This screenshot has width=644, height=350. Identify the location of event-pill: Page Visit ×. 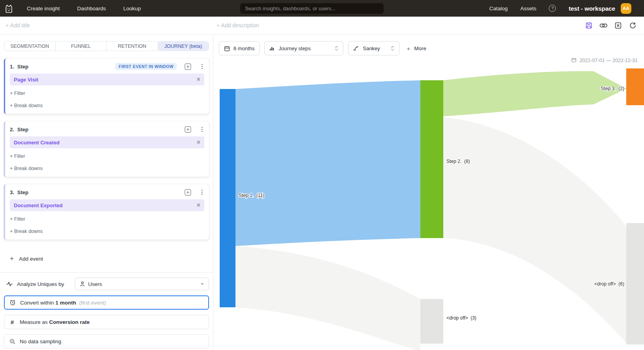
(107, 79).